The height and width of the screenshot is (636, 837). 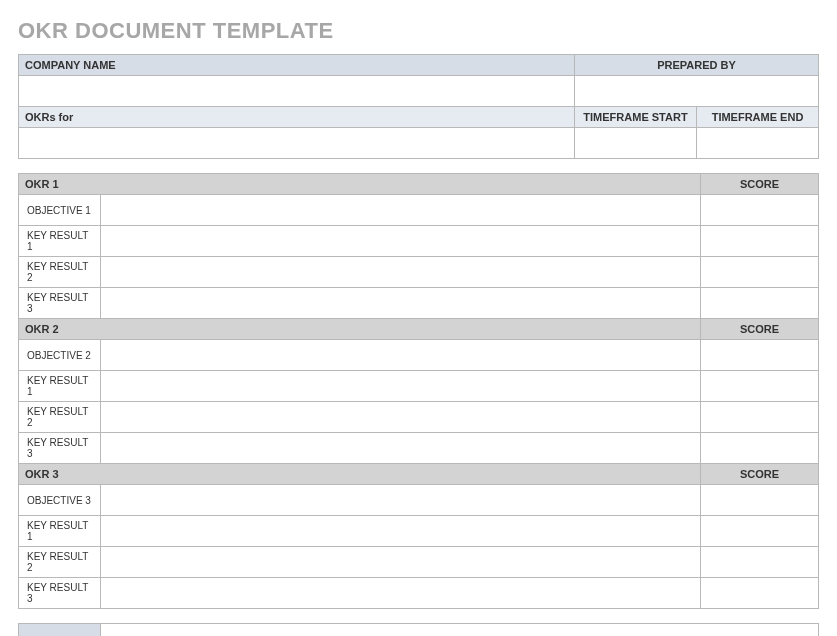 I want to click on okr2-kr2-field, so click(x=401, y=418).